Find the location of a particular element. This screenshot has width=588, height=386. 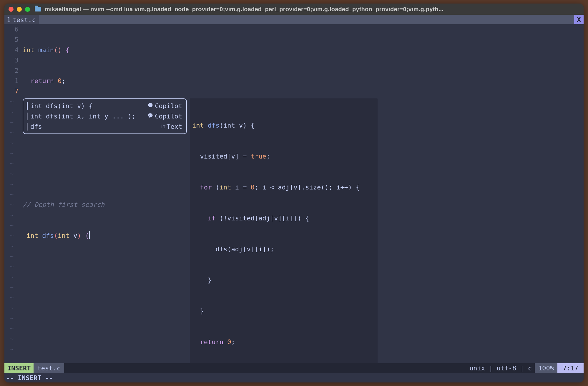

text-cursor is located at coordinates (89, 235).